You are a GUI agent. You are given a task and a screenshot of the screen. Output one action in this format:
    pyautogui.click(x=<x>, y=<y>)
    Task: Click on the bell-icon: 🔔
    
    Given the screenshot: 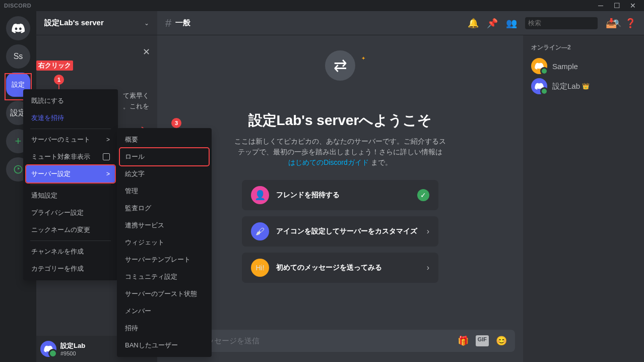 What is the action you would take?
    pyautogui.click(x=473, y=23)
    